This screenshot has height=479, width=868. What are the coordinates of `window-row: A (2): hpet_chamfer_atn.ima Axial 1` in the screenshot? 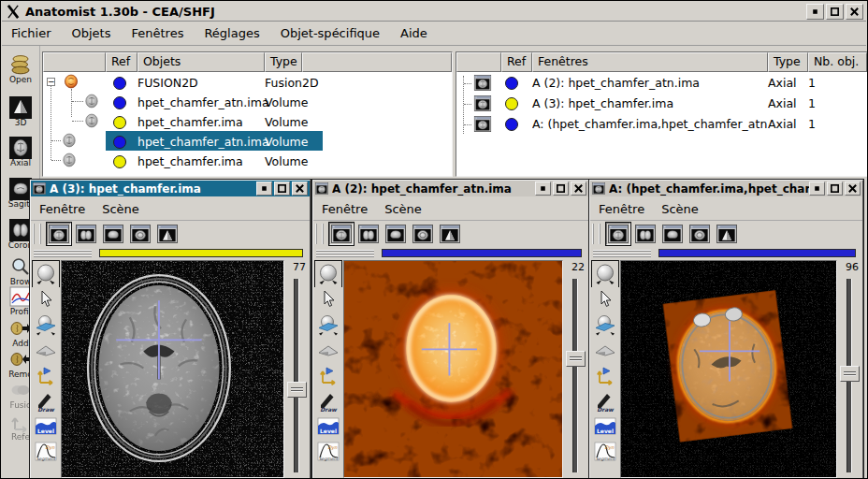 It's located at (662, 82).